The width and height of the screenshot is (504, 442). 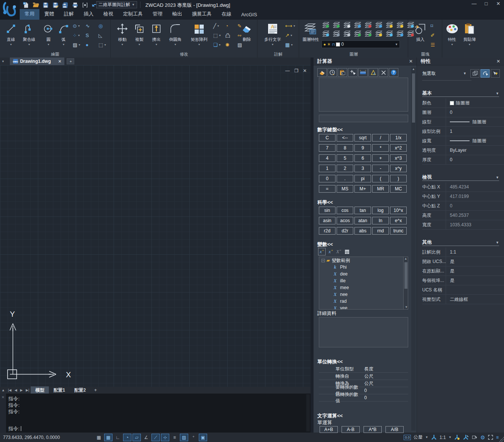 What do you see at coordinates (27, 390) in the screenshot?
I see `last-layout-icon: ▶|` at bounding box center [27, 390].